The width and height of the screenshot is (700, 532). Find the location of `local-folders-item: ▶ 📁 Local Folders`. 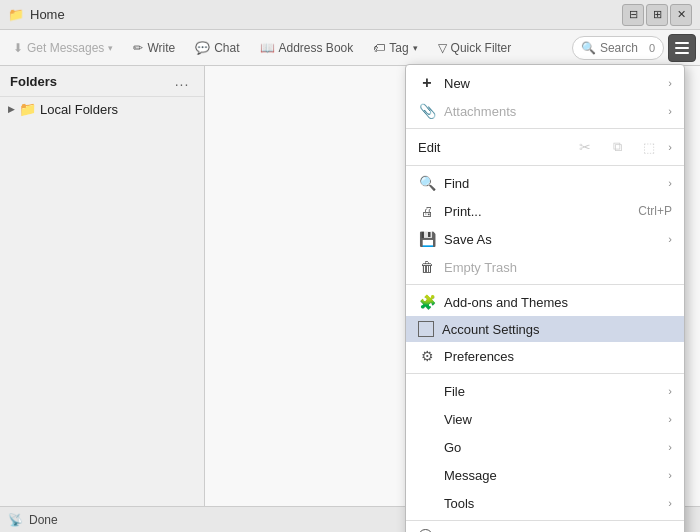

local-folders-item: ▶ 📁 Local Folders is located at coordinates (102, 109).